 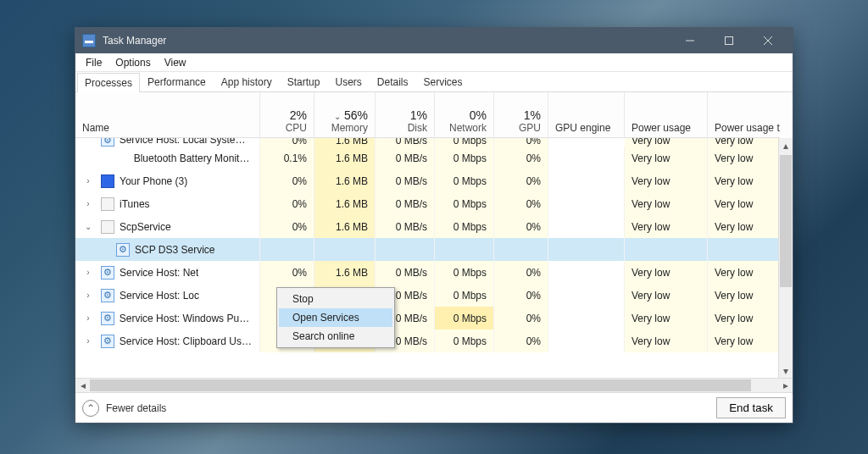 What do you see at coordinates (434, 295) in the screenshot?
I see `table-row: ›⚙Service Host: Loc0%1.6 MB0 MB/s0 Mbps0…` at bounding box center [434, 295].